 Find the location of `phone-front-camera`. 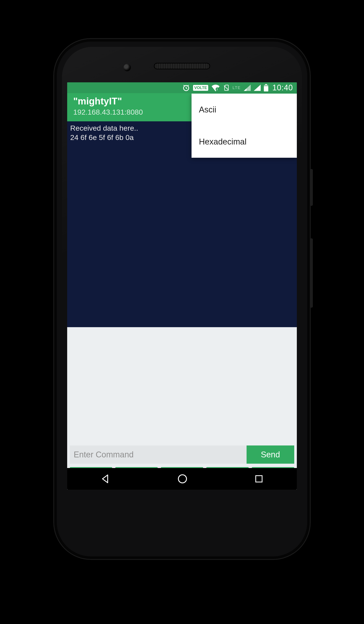

phone-front-camera is located at coordinates (127, 68).